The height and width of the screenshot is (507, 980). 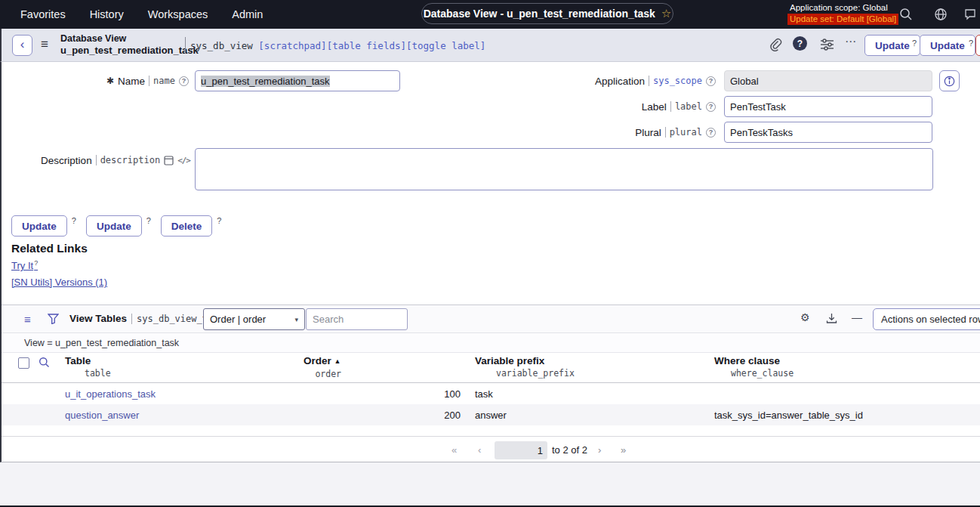 I want to click on record-heading: Database View u_pen_test_remediation_tas…, so click(x=130, y=45).